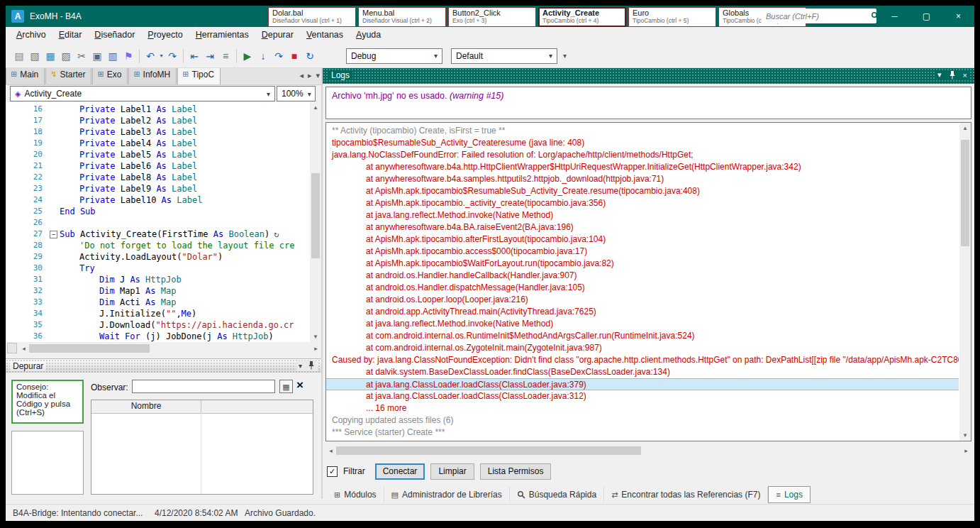  I want to click on search-input, so click(816, 16).